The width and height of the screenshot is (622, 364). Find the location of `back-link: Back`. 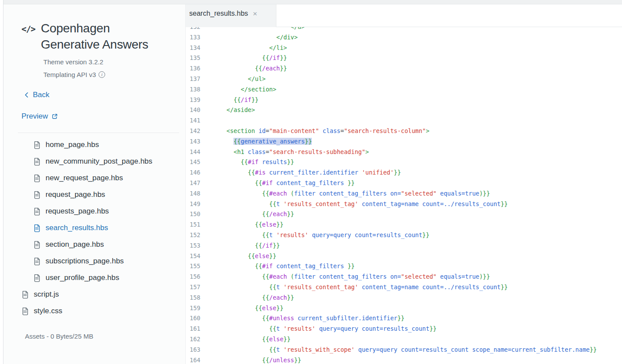

back-link: Back is located at coordinates (37, 95).